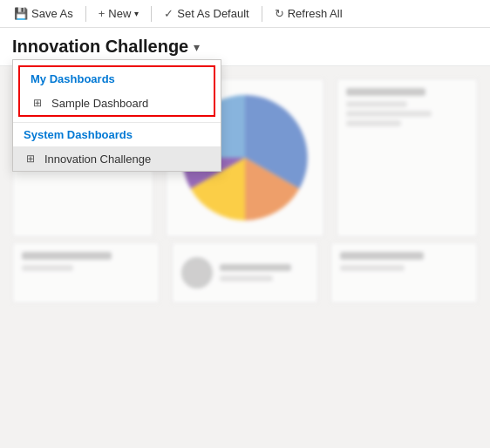 The image size is (490, 448). I want to click on save-icon: 💾, so click(21, 14).